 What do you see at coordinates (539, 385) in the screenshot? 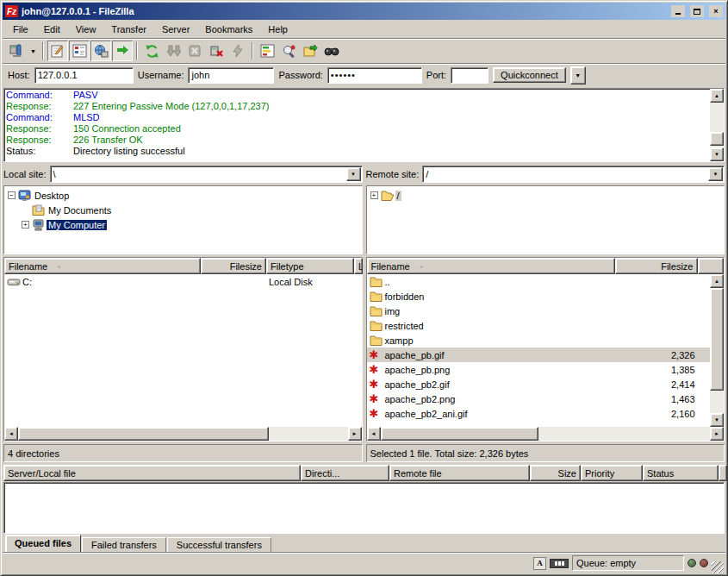
I see `remote-file-row: ✱apache_pb2.gif2,414` at bounding box center [539, 385].